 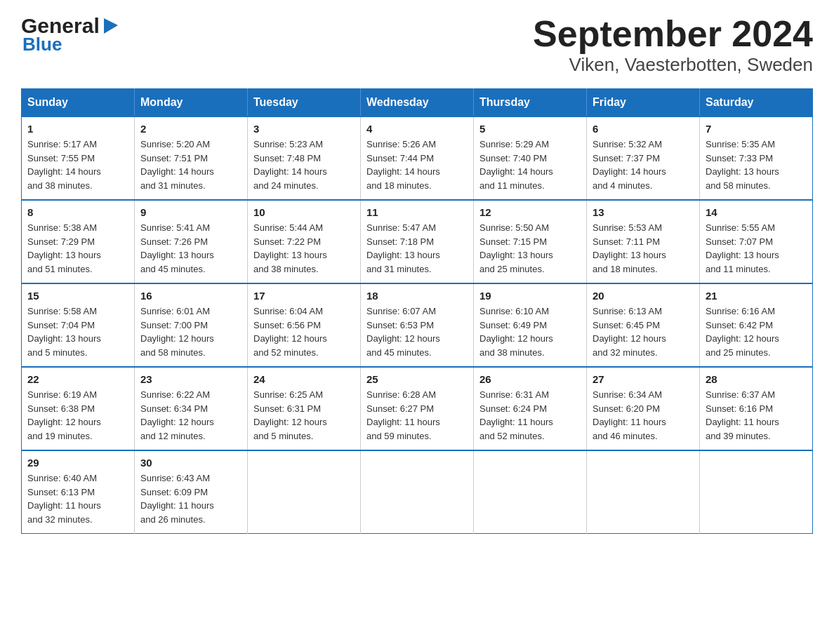 What do you see at coordinates (71, 35) in the screenshot?
I see `logo: General Blue` at bounding box center [71, 35].